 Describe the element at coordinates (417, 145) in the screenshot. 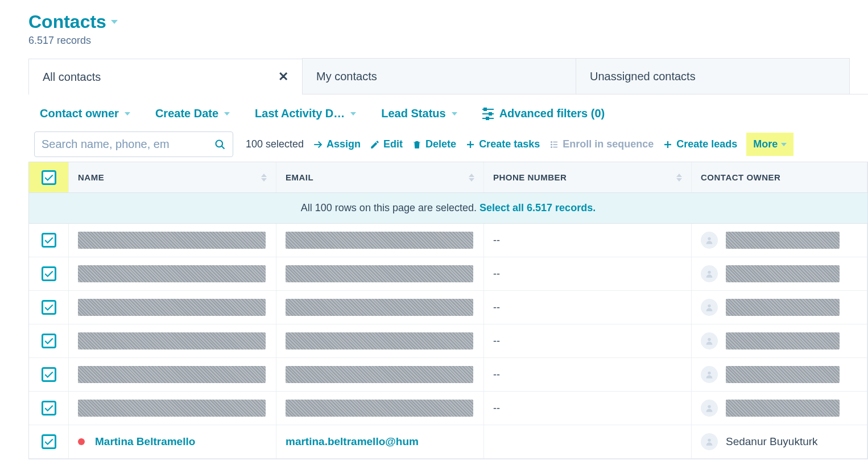

I see `trash-icon` at that location.